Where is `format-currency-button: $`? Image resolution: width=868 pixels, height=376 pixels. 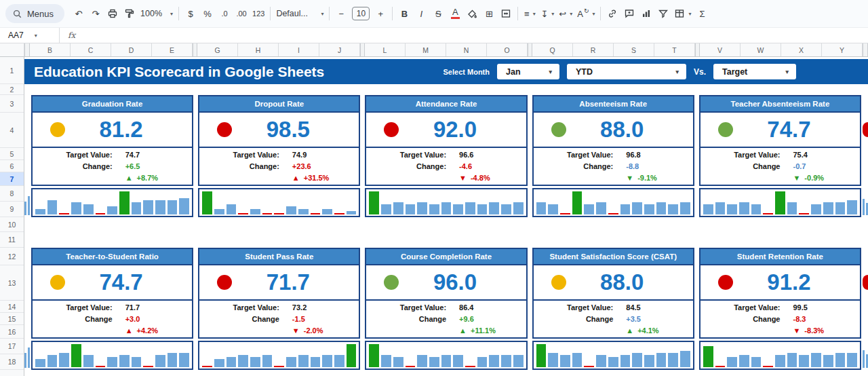
format-currency-button: $ is located at coordinates (191, 14).